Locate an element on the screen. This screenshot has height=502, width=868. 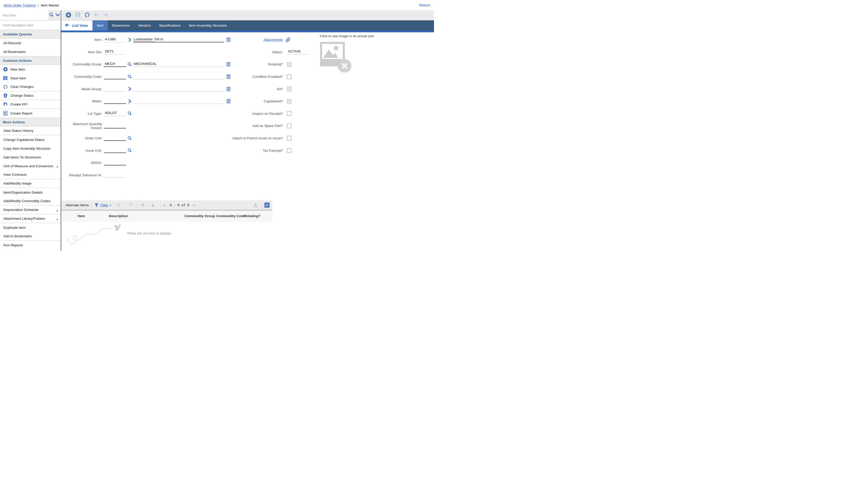
sidebar-item-duplicate-item: Duplicate Item is located at coordinates (30, 228).